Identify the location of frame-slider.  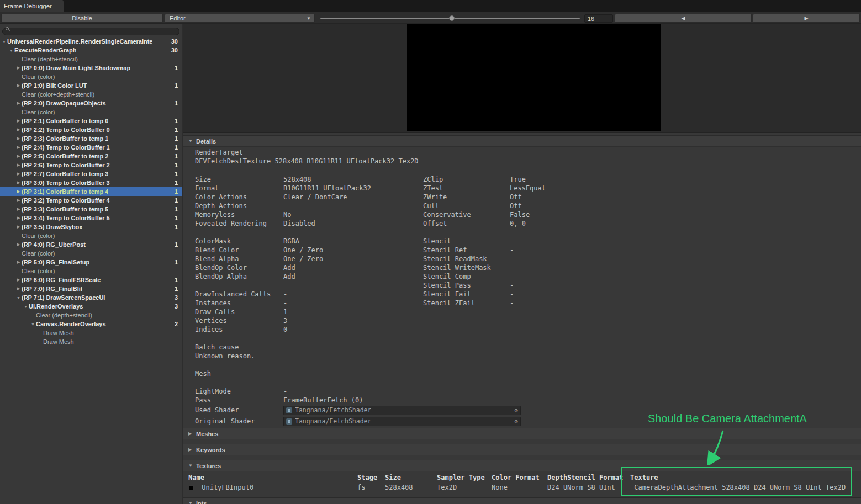
(450, 18).